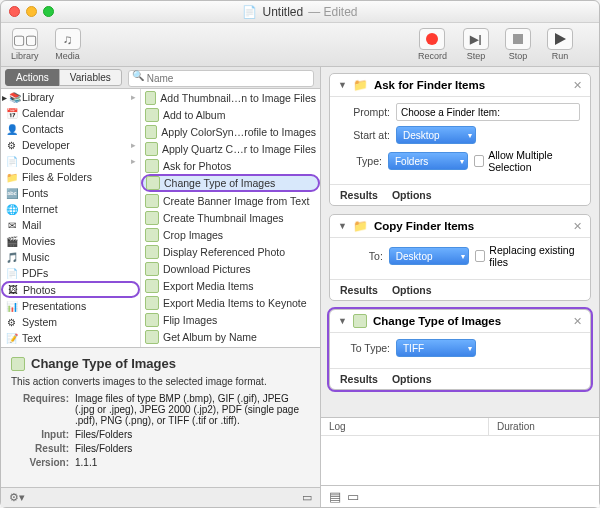  I want to click on action-item: Change Type of Images, so click(230, 183).